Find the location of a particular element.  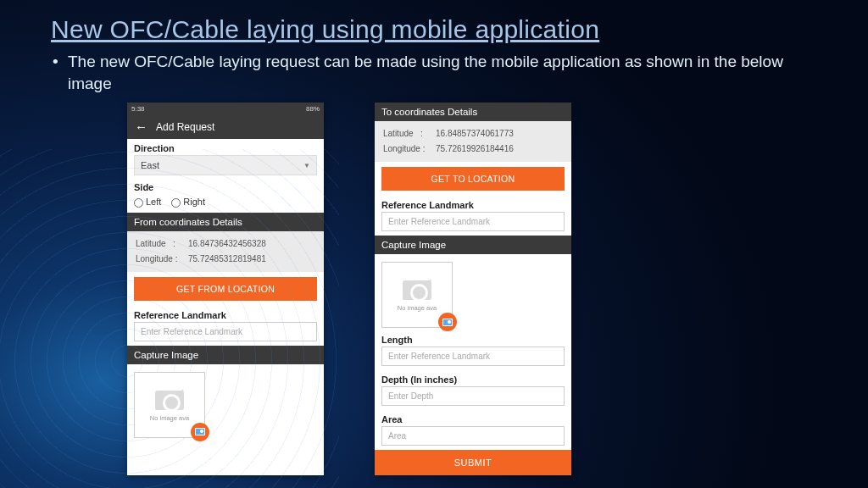

direction-label: Direction is located at coordinates (225, 148).